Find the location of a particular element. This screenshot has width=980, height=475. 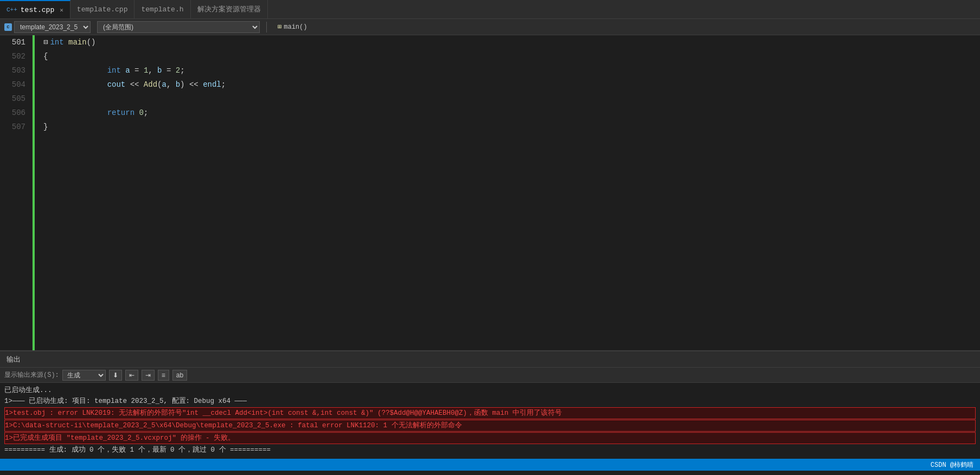

status-bar: CSDN @柿鹤晴 is located at coordinates (490, 465).